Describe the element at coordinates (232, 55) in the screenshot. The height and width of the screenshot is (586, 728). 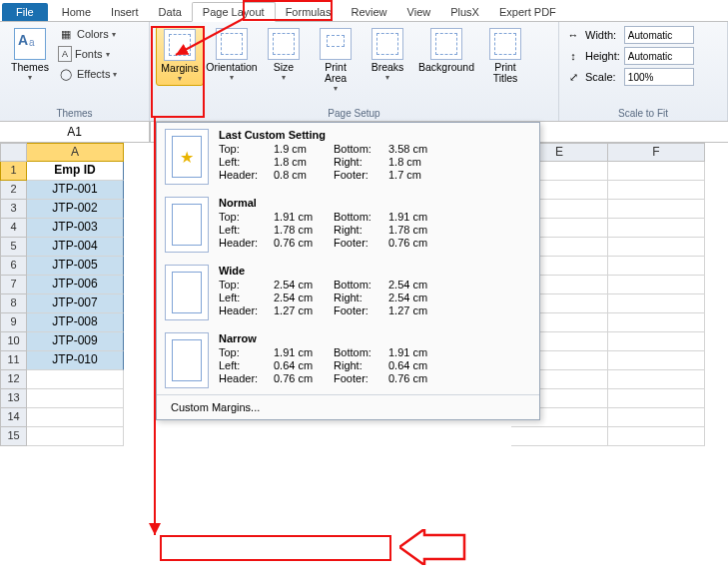
I see `orientation-button: Orientation ▾` at that location.